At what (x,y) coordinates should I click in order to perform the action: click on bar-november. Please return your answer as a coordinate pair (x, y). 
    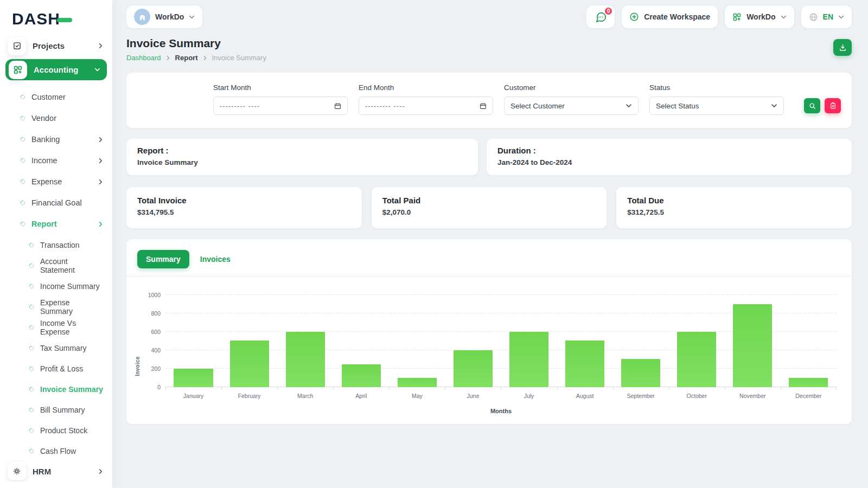
    Looking at the image, I should click on (752, 346).